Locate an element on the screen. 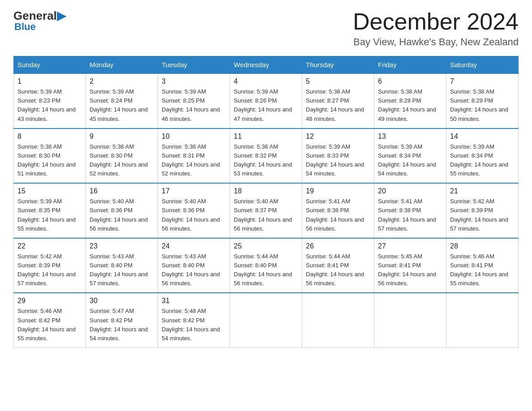 This screenshot has height=411, width=532. header-monday: Monday is located at coordinates (122, 65).